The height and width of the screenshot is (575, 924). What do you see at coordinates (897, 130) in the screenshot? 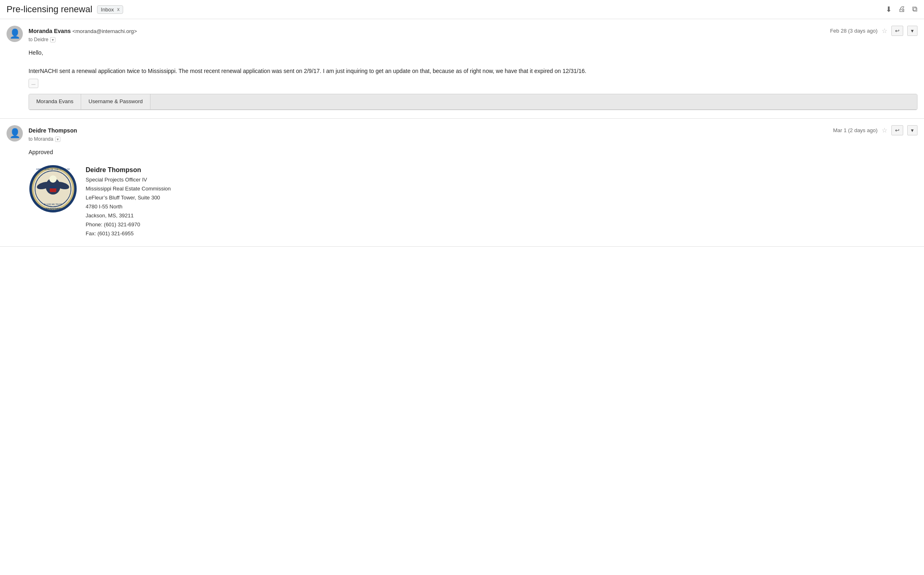
I see `reply-icon-2: ↩` at bounding box center [897, 130].